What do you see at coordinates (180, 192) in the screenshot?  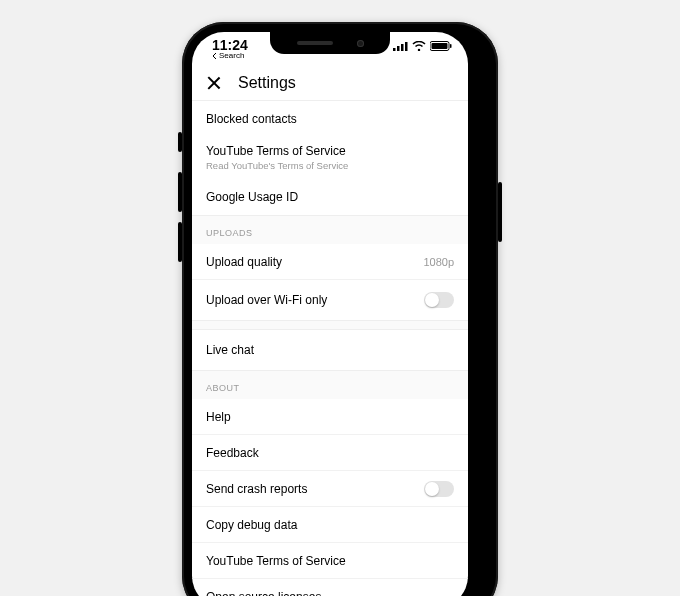 I see `volume-up-button` at bounding box center [180, 192].